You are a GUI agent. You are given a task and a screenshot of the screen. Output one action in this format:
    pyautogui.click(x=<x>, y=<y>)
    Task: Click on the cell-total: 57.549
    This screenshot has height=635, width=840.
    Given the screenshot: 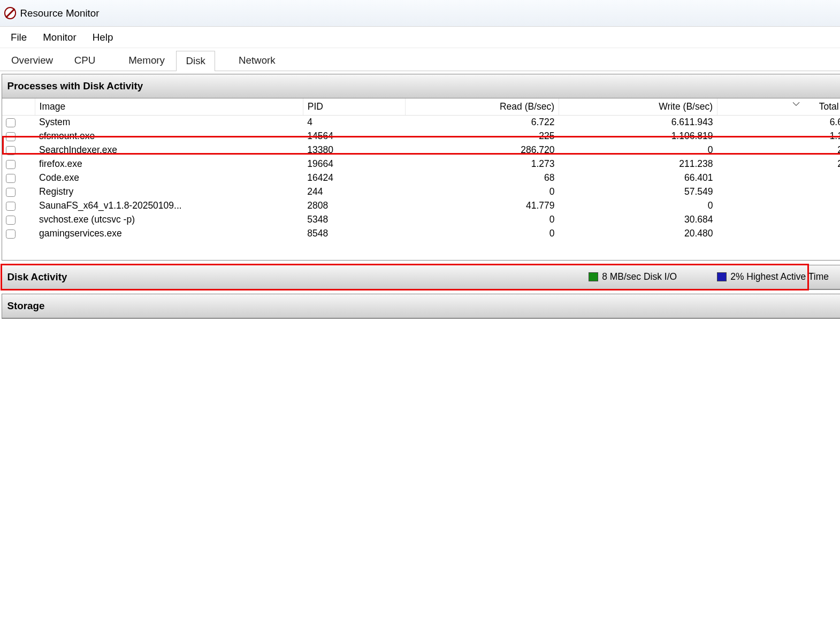 What is the action you would take?
    pyautogui.click(x=778, y=192)
    